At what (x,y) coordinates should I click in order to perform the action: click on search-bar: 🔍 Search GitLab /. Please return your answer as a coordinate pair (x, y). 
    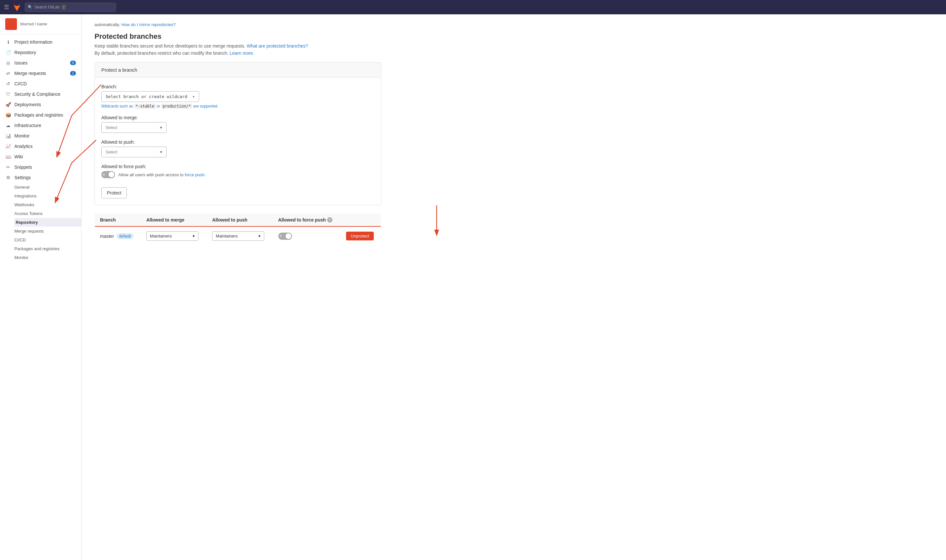
    Looking at the image, I should click on (70, 7).